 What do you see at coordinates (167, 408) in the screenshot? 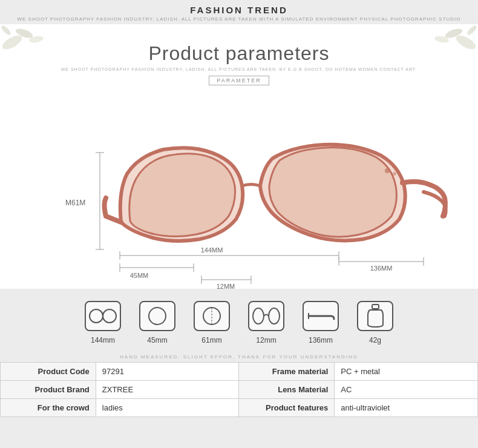
I see `value-for-crowd: ladies` at bounding box center [167, 408].